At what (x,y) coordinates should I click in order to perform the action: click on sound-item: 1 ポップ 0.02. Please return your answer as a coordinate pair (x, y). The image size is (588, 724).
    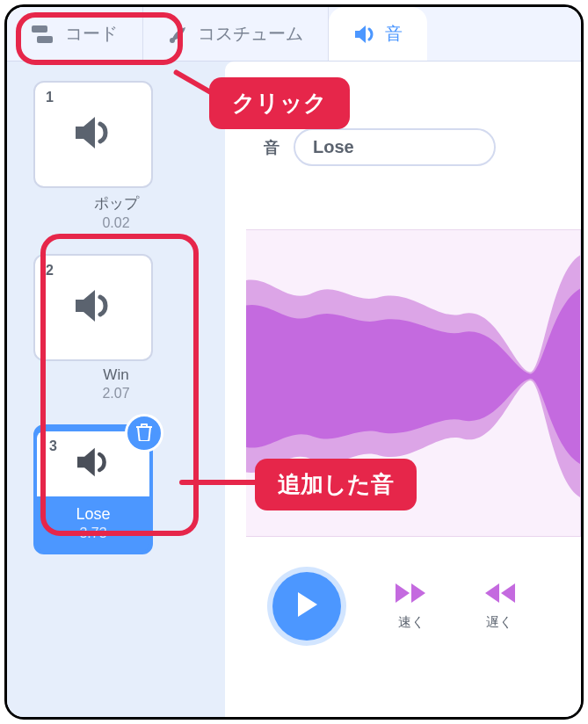
    Looking at the image, I should click on (116, 156).